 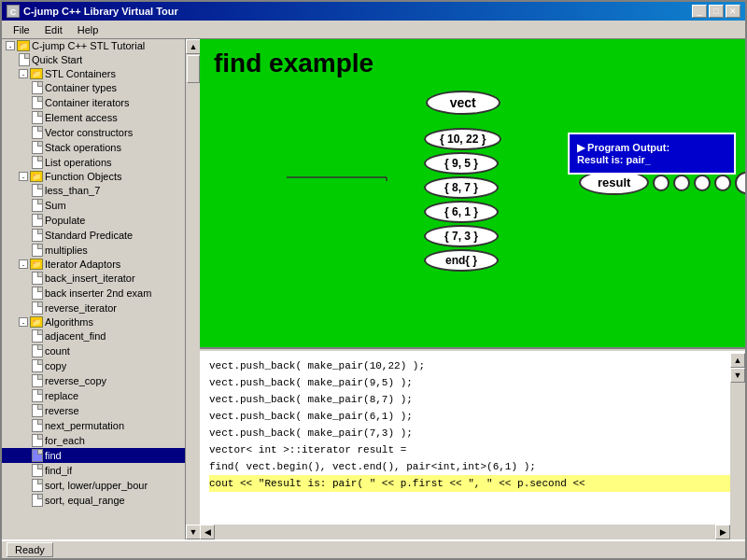 What do you see at coordinates (84, 176) in the screenshot?
I see `function-objects-label: Function Objects` at bounding box center [84, 176].